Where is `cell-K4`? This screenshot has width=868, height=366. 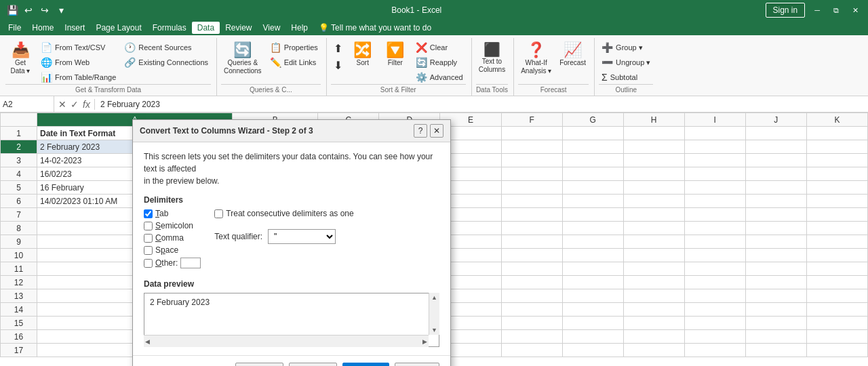 cell-K4 is located at coordinates (837, 174).